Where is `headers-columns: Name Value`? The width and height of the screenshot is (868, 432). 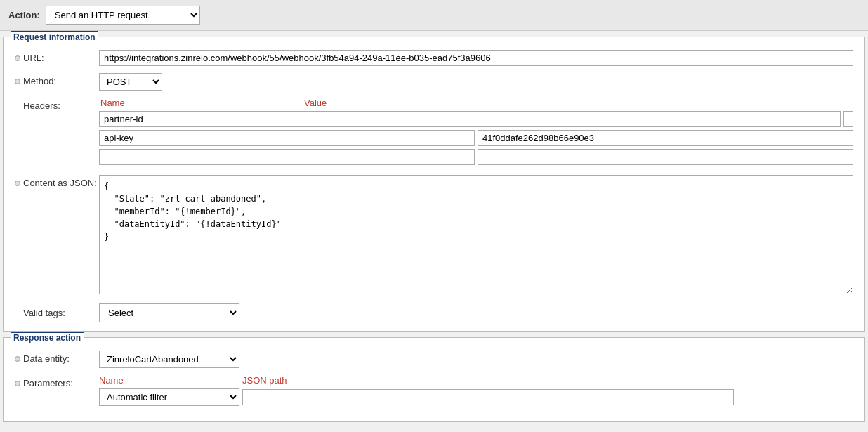 headers-columns: Name Value is located at coordinates (476, 103).